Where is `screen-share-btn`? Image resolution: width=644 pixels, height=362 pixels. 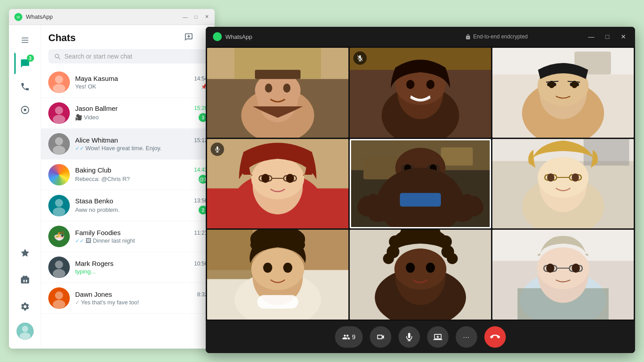 screen-share-btn is located at coordinates (438, 337).